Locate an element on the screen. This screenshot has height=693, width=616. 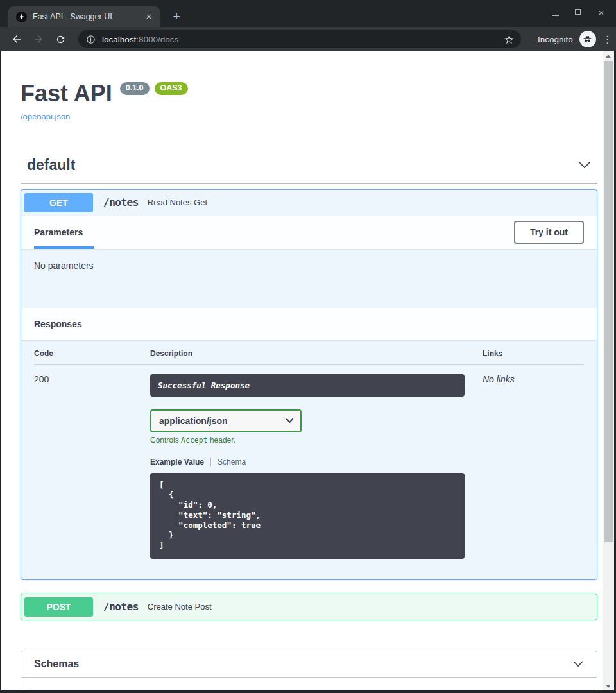
openapi-json-link: /openapi.json is located at coordinates (45, 117).